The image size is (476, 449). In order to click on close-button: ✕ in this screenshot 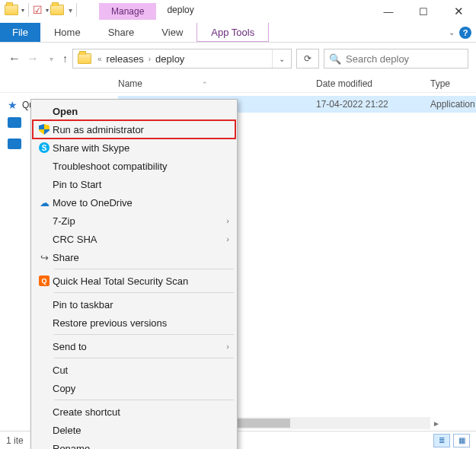, I will do `click(458, 11)`.